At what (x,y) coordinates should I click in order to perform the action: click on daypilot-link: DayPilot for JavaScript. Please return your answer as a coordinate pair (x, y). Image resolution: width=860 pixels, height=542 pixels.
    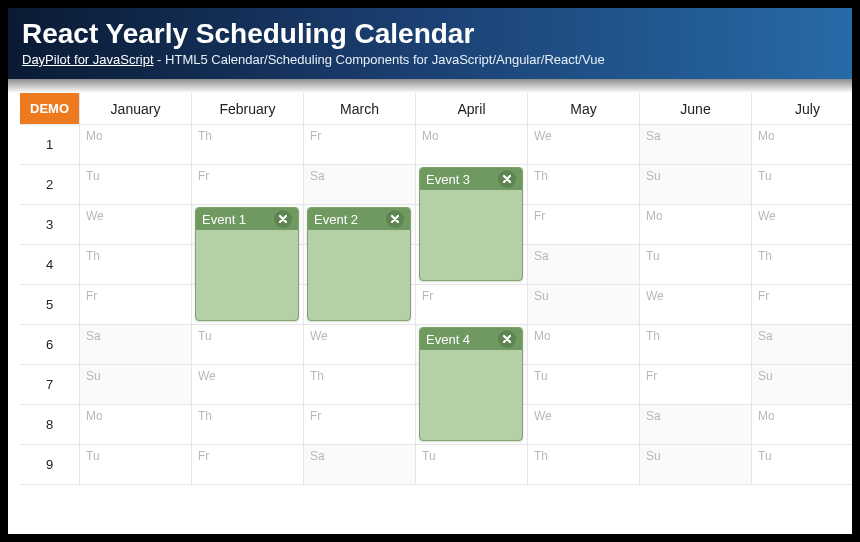
    Looking at the image, I should click on (88, 60).